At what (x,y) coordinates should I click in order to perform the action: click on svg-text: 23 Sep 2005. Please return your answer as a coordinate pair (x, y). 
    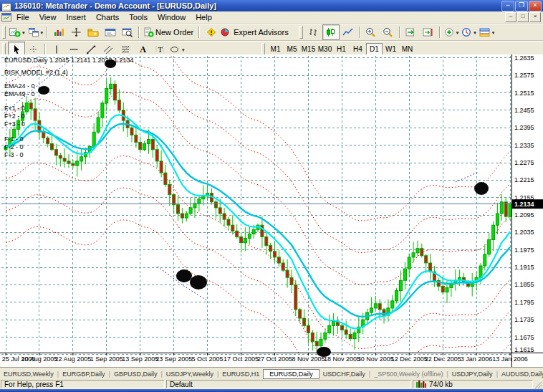
    Looking at the image, I should click on (173, 359).